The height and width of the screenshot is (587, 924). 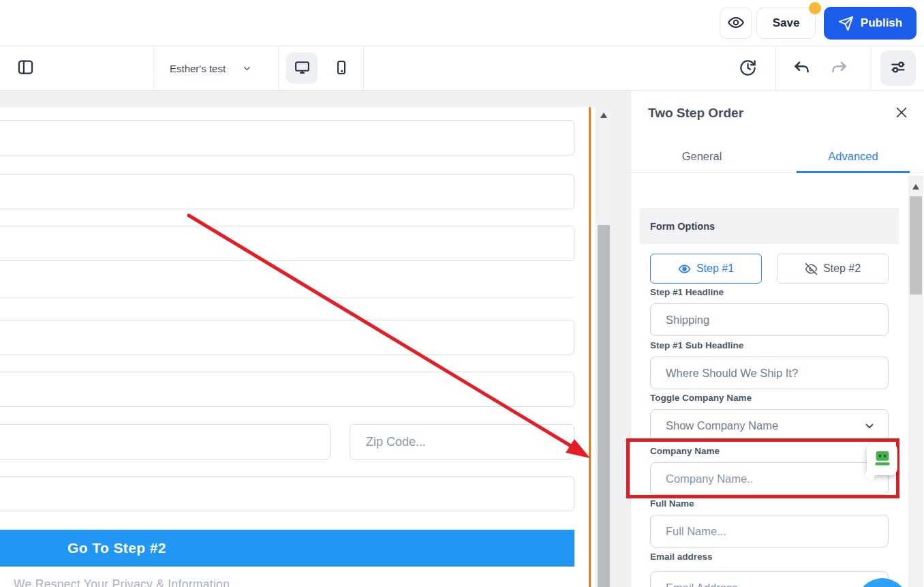 What do you see at coordinates (26, 68) in the screenshot?
I see `sidebar-toggle-icon` at bounding box center [26, 68].